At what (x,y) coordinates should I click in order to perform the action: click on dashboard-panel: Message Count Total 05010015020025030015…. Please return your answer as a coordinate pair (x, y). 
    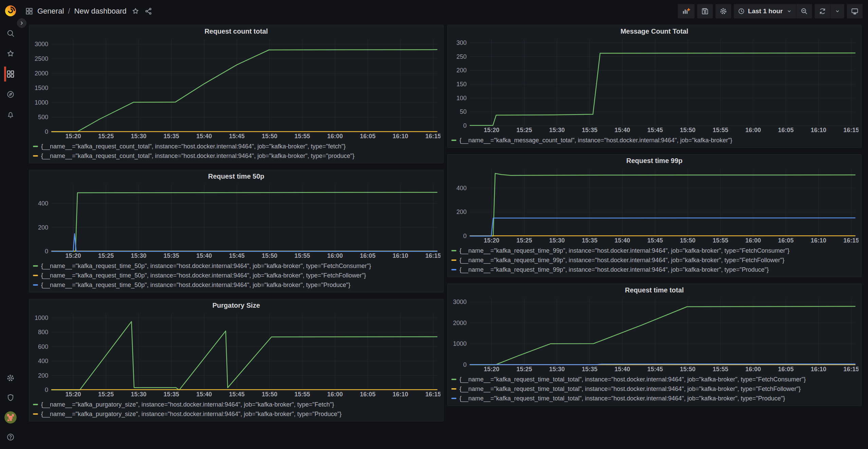
    Looking at the image, I should click on (654, 86).